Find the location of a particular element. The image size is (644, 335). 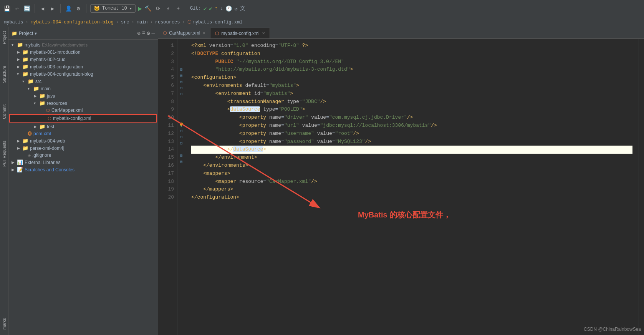

line-numbers: 1 2 3 4 5 6 7 8 9 10 11 12 13 14 15 16 1… is located at coordinates (168, 187).